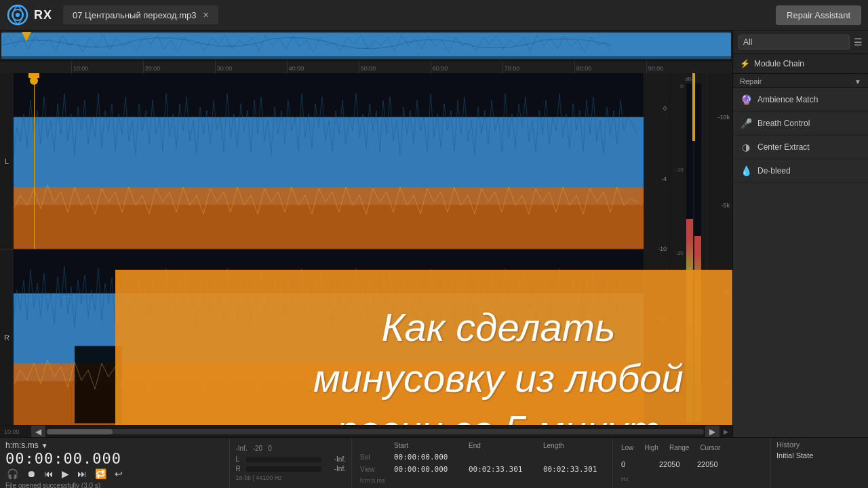 This screenshot has width=868, height=488. I want to click on time-mark: 10:00, so click(80, 67).